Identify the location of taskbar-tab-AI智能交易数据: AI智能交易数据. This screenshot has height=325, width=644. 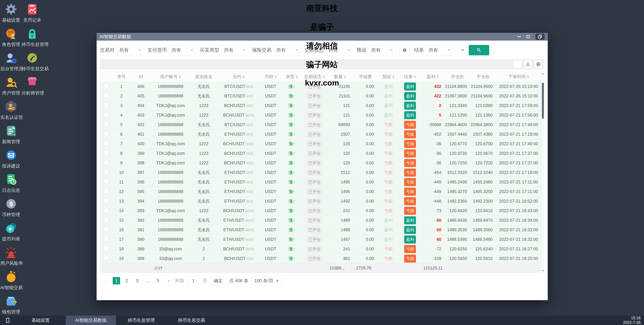
(91, 320).